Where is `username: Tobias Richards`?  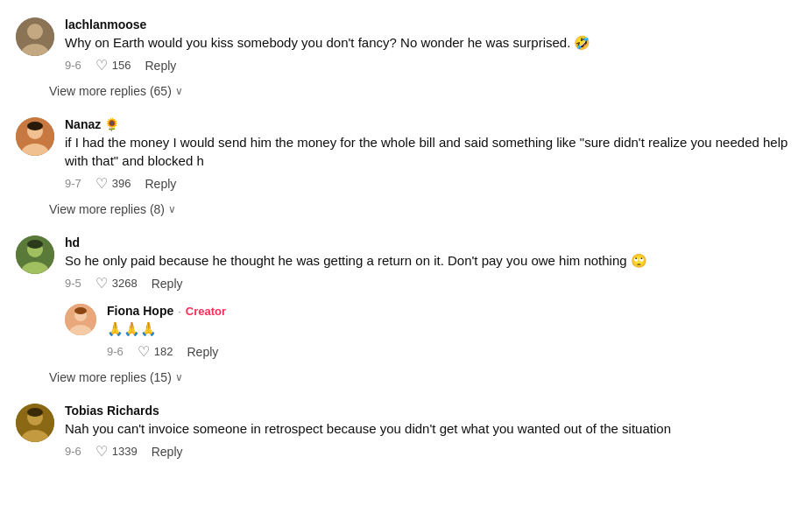 username: Tobias Richards is located at coordinates (112, 411).